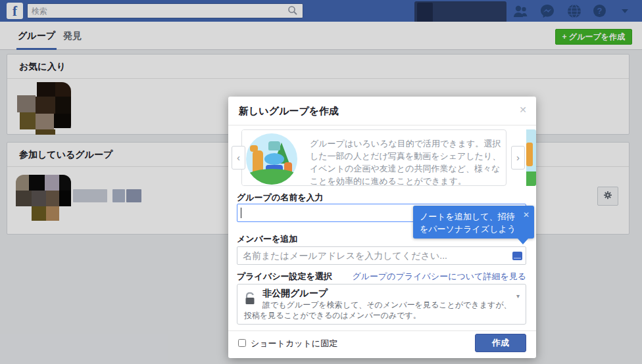 Image resolution: width=642 pixels, height=364 pixels. I want to click on members-label: メンバーを追加, so click(267, 239).